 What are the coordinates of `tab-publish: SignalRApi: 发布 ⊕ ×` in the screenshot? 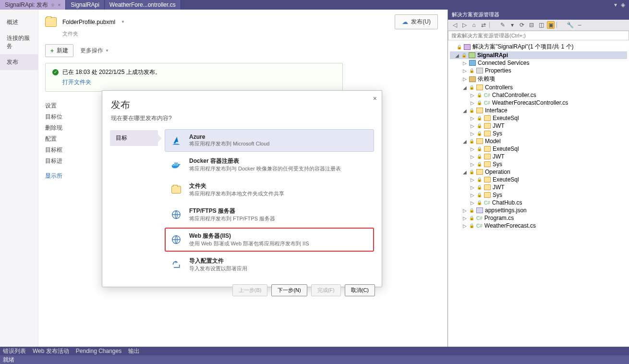 It's located at (33, 5).